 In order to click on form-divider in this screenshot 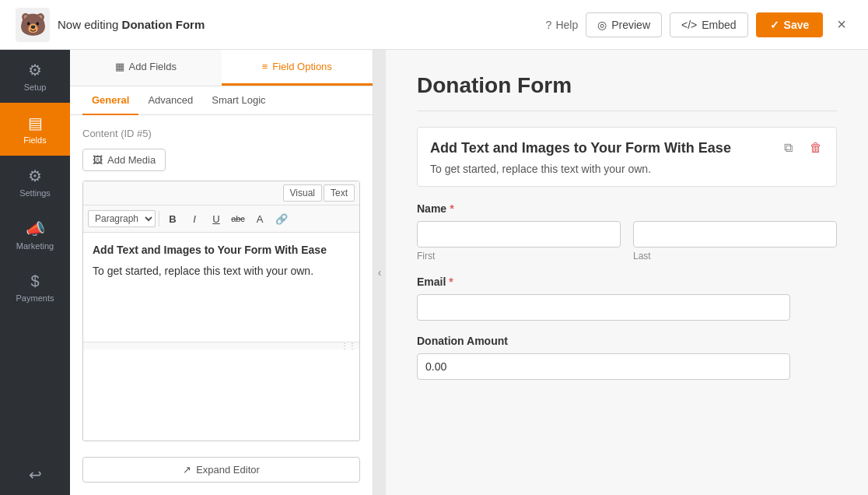, I will do `click(627, 111)`.